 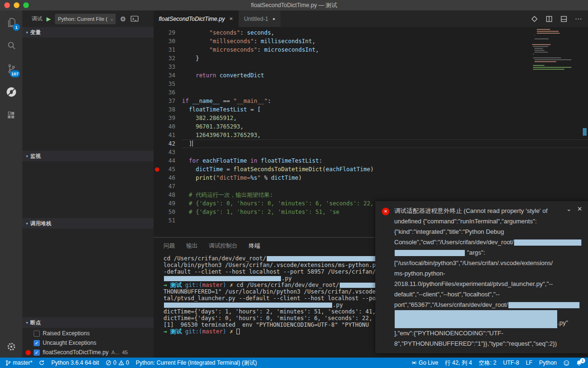 What do you see at coordinates (123, 19) in the screenshot?
I see `configure-gear-icon: ⚙` at bounding box center [123, 19].